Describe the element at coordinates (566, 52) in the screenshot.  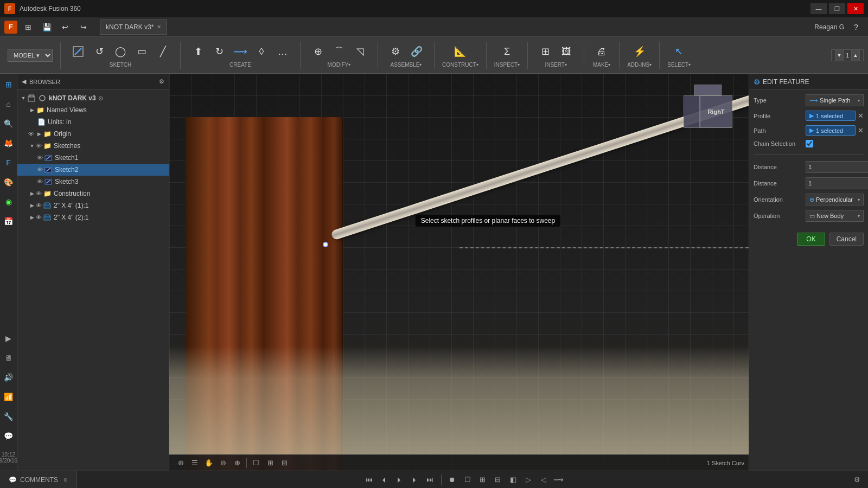
I see `insert-img-btn: 🖼` at that location.